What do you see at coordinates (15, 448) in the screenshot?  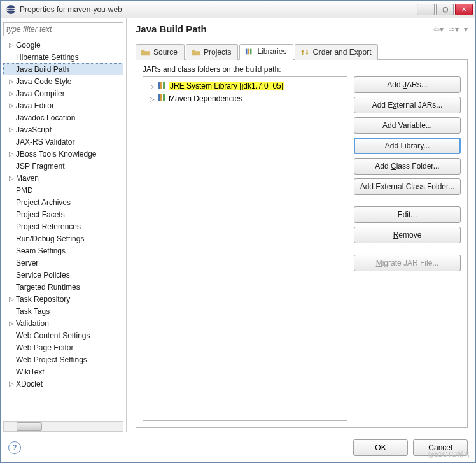 I see `help-icon: ?` at bounding box center [15, 448].